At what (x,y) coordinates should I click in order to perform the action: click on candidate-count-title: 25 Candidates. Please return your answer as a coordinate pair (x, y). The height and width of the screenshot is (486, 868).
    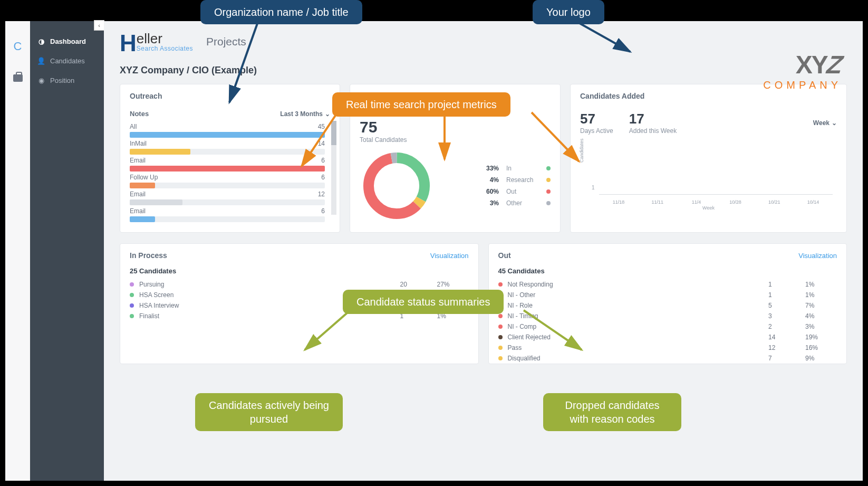
    Looking at the image, I should click on (300, 273).